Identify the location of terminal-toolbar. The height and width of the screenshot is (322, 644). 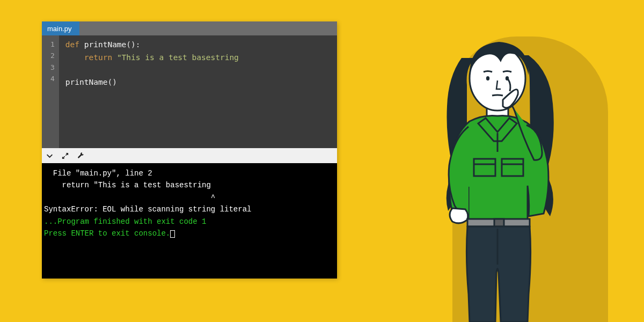
(189, 156).